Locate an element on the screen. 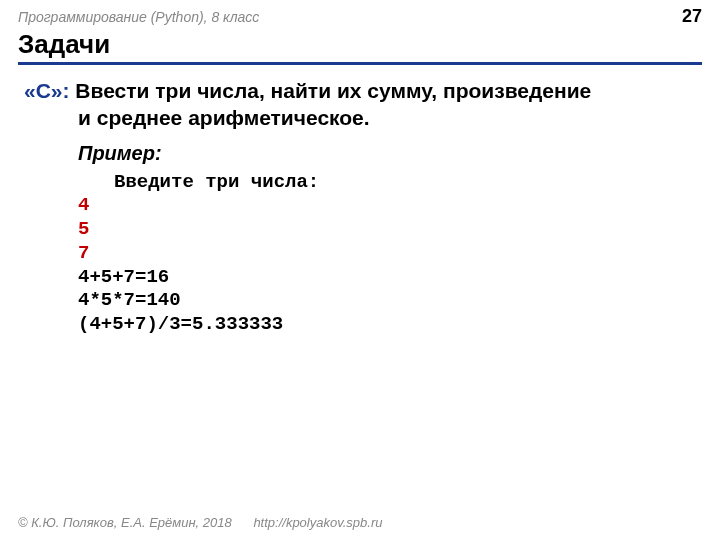 The image size is (720, 540). code-input: 5 is located at coordinates (387, 230).